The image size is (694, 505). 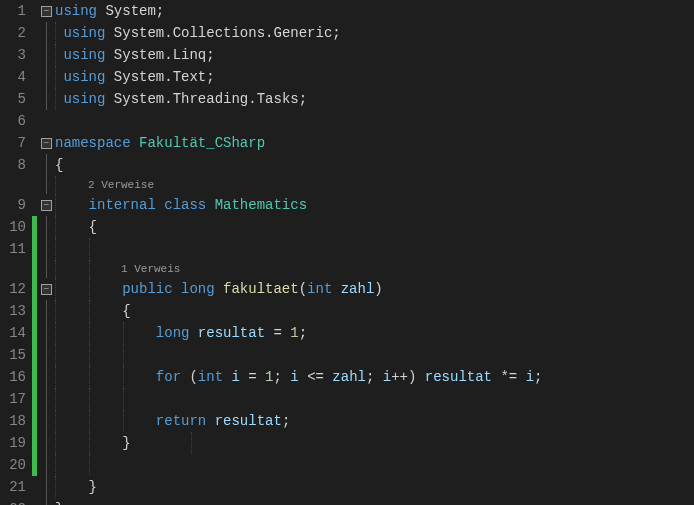 What do you see at coordinates (374, 143) in the screenshot?
I see `code-line: namespace Fakultät_CSharp` at bounding box center [374, 143].